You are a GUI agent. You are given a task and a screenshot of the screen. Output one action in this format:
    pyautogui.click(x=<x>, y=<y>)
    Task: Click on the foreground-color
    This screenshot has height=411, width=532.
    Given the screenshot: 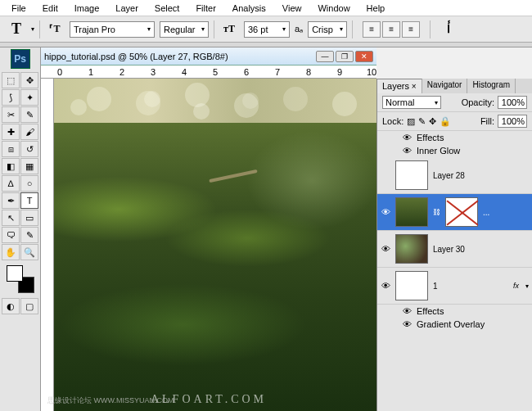 What is the action you would take?
    pyautogui.click(x=15, y=273)
    